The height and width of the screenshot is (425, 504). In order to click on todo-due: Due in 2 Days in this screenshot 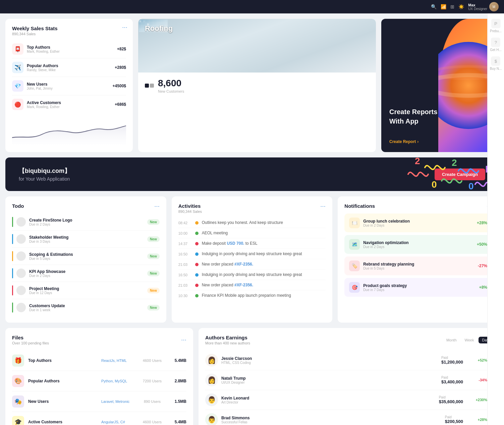, I will do `click(87, 224)`.